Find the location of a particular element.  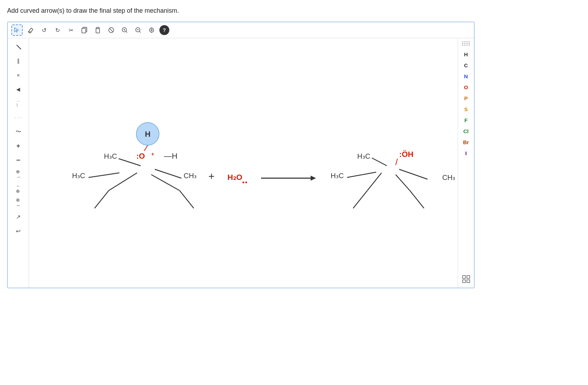

element-Br: Br is located at coordinates (466, 142).